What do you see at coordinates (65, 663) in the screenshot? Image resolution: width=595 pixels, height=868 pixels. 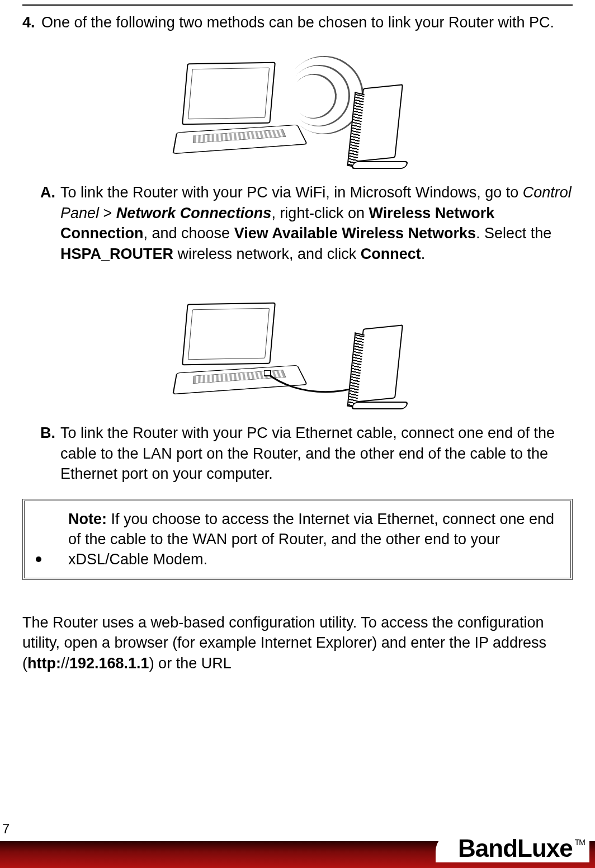 I see `final-slashes: //` at bounding box center [65, 663].